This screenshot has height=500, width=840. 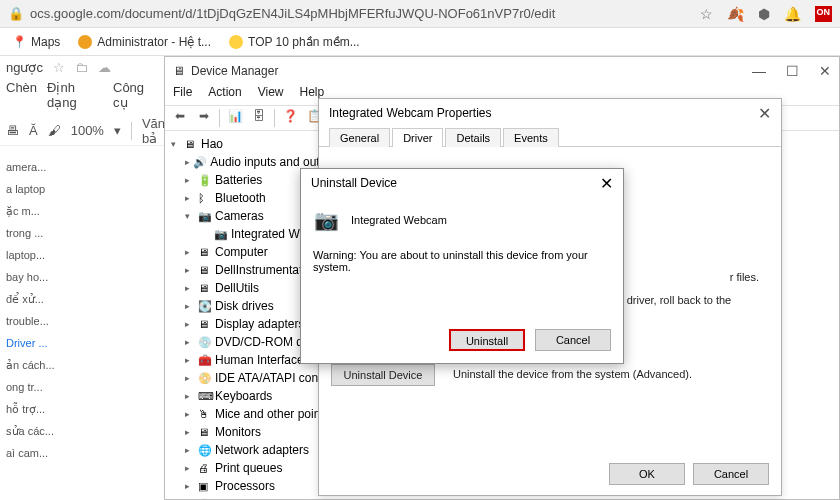 I want to click on tree-node: ▸🖥Monitors, so click(x=251, y=432).